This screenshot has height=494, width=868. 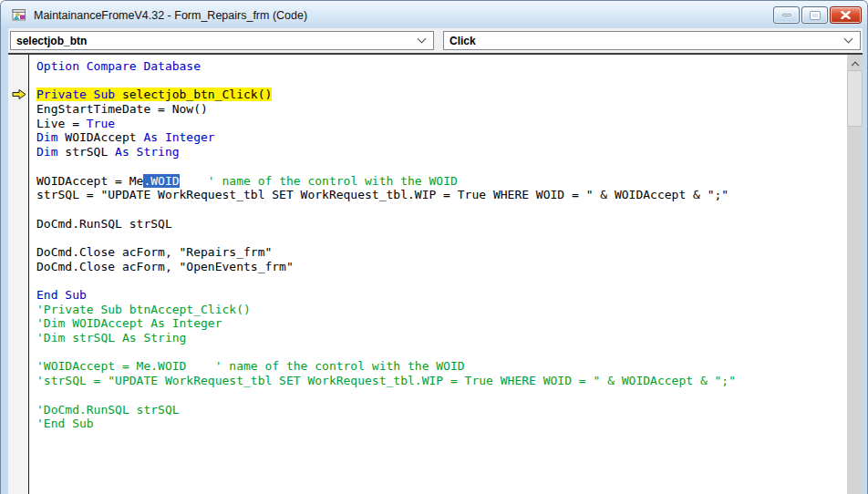 I want to click on code-line: End Sub, so click(x=441, y=295).